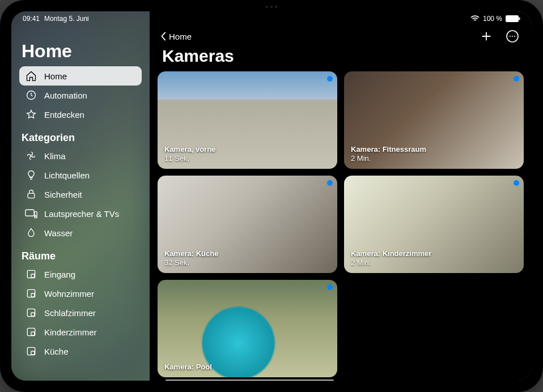 This screenshot has width=543, height=392. I want to click on chevron-left-icon, so click(164, 36).